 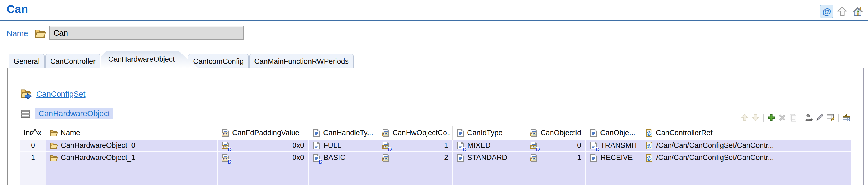 What do you see at coordinates (556, 133) in the screenshot?
I see `column-header-objectid: 123CanObjectId` at bounding box center [556, 133].